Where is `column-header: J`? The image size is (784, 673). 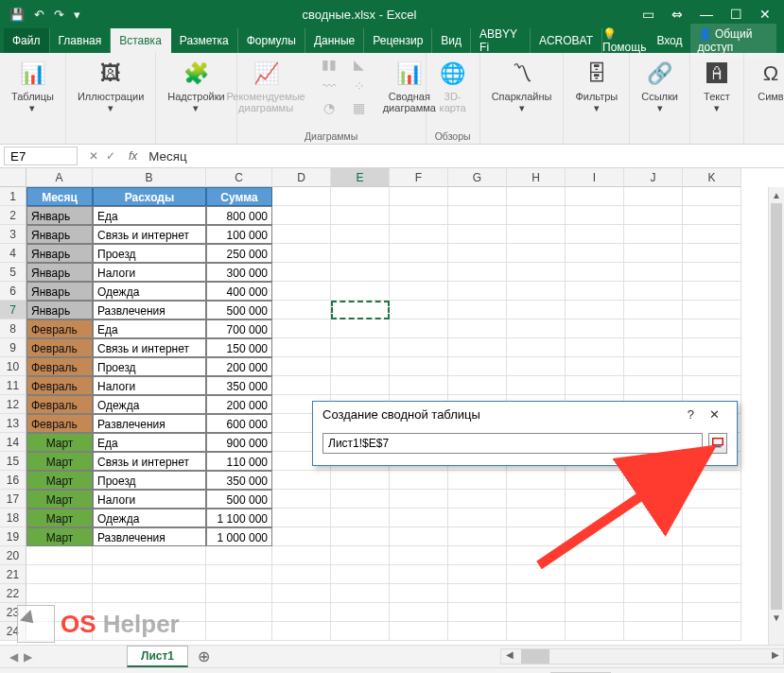
column-header: J is located at coordinates (653, 178).